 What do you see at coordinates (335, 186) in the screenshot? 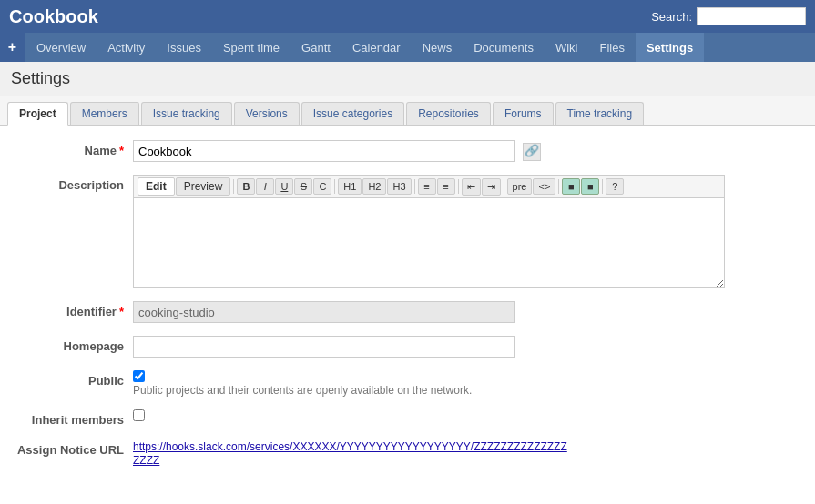
I see `sep2` at bounding box center [335, 186].